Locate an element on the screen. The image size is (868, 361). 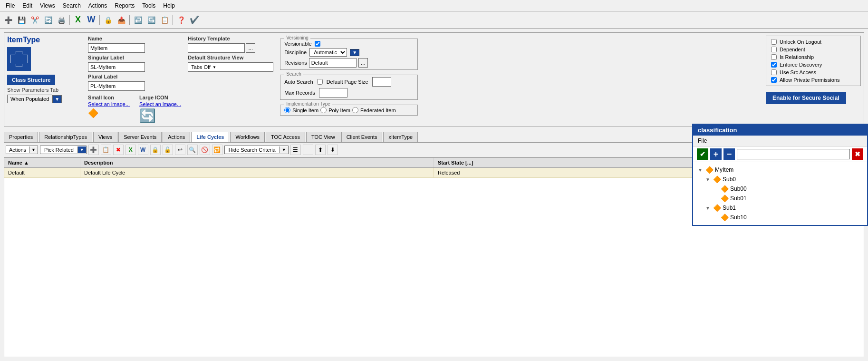
auto-search-checkbox is located at coordinates (320, 82).